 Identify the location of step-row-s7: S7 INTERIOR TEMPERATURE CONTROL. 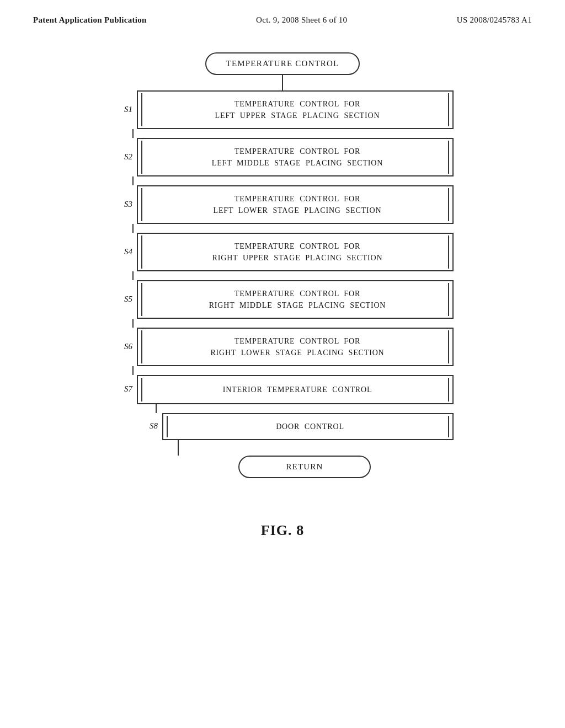
(282, 389).